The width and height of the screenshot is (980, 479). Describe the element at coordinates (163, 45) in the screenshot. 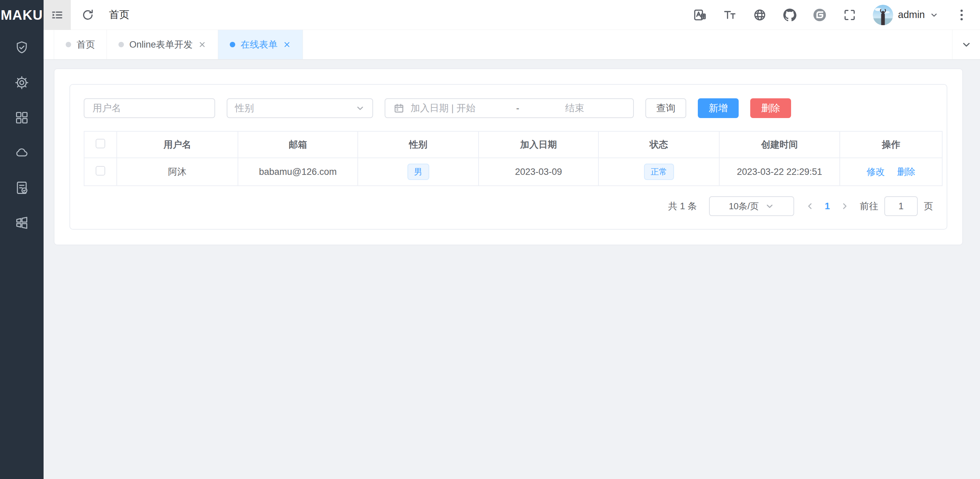

I see `tab-online-form-dev: Online表单开发` at that location.